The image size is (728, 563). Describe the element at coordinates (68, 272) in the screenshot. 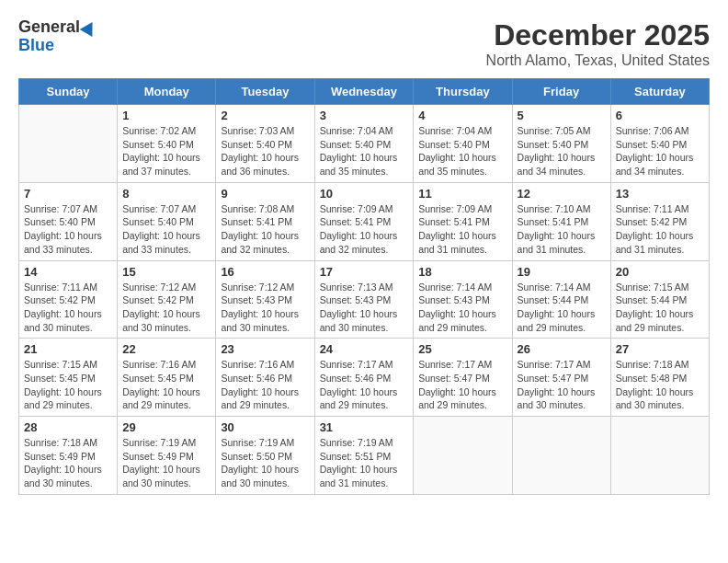

I see `day-number: 14` at that location.